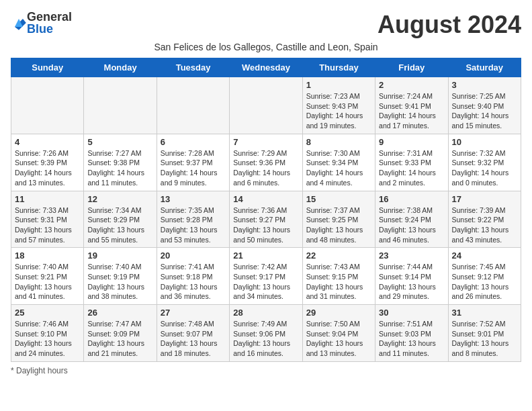 Image resolution: width=532 pixels, height=411 pixels. Describe the element at coordinates (120, 255) in the screenshot. I see `day-number: 19` at that location.